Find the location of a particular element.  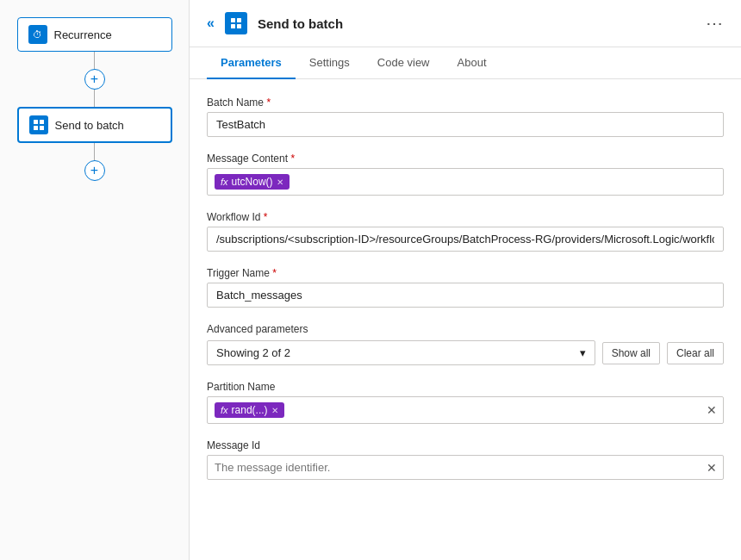

message-content-input: fx utcNow() ✕ is located at coordinates (465, 182).